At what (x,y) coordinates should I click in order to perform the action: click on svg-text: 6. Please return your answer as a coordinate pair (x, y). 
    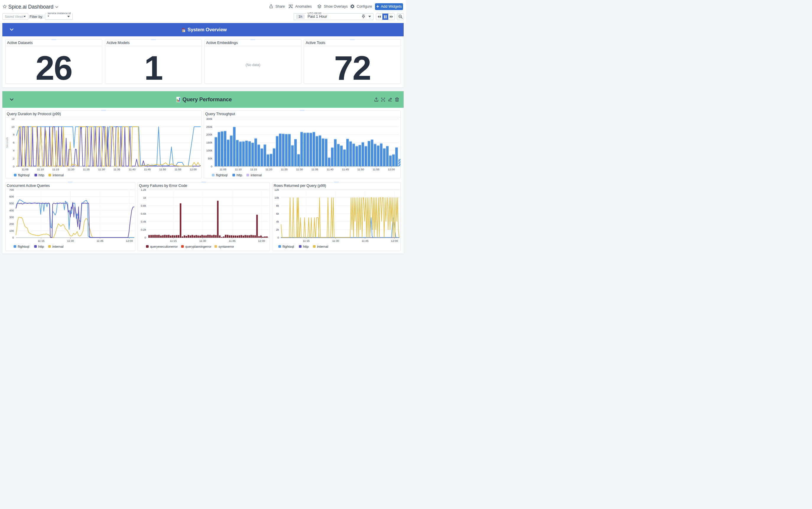
    Looking at the image, I should click on (14, 142).